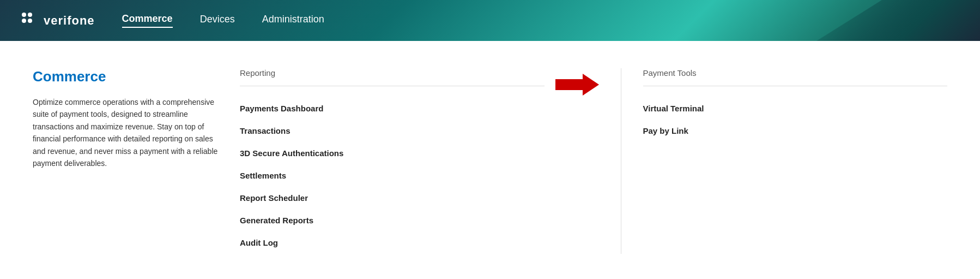 The height and width of the screenshot is (279, 980). What do you see at coordinates (125, 133) in the screenshot?
I see `commerce-description: Optimize commerce operations with a comp…` at bounding box center [125, 133].